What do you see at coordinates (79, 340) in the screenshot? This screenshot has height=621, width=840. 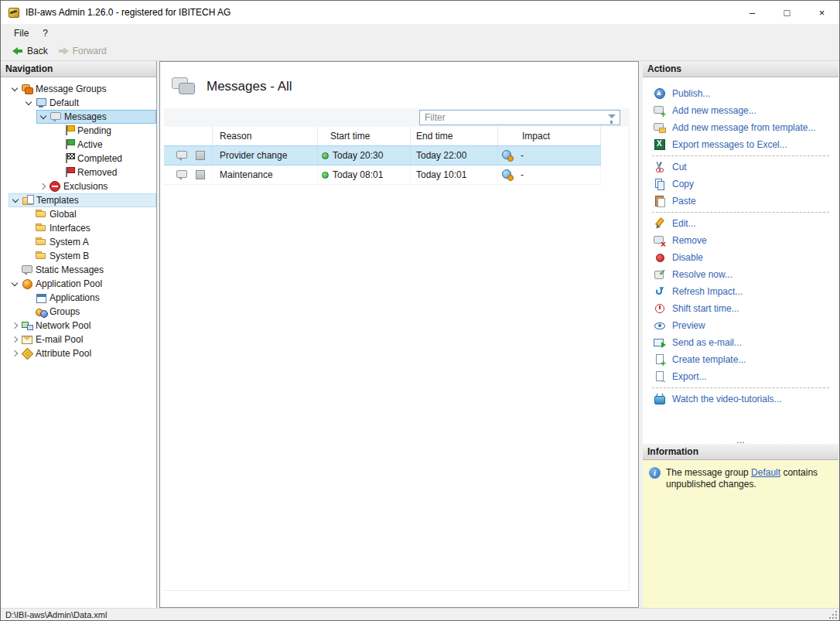 I see `tree-item-email-pool: E-mail Pool` at bounding box center [79, 340].